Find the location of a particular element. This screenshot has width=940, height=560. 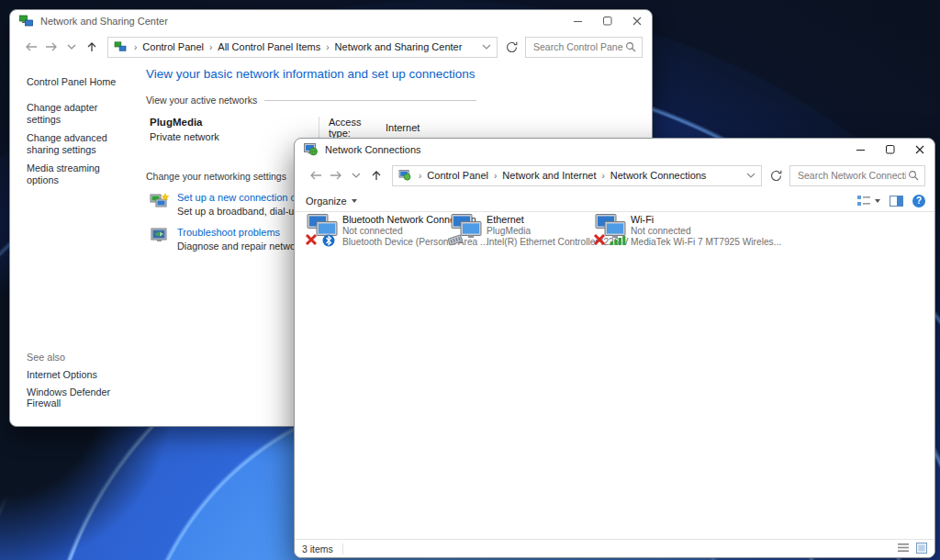

connection-device: MediaTek Wi-Fi 7 MT7925 Wireles... is located at coordinates (706, 242).